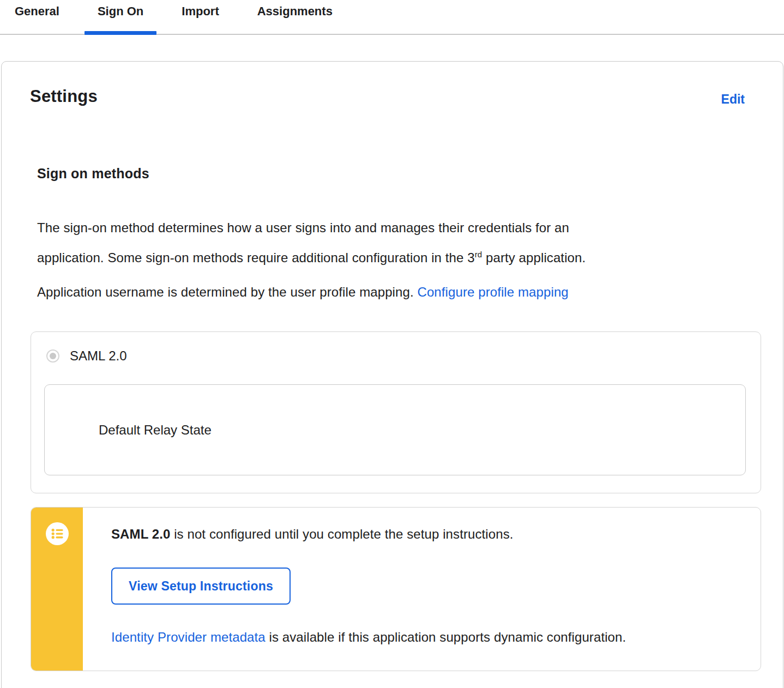  Describe the element at coordinates (425, 637) in the screenshot. I see `callout-footer: Identity Provider metadata is available …` at that location.